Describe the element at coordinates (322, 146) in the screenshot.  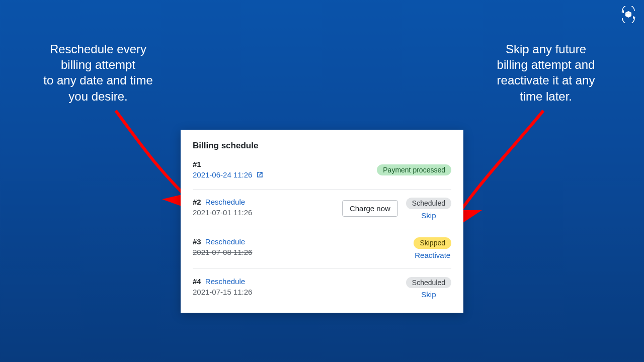
I see `card-title: Billing schedule` at that location.